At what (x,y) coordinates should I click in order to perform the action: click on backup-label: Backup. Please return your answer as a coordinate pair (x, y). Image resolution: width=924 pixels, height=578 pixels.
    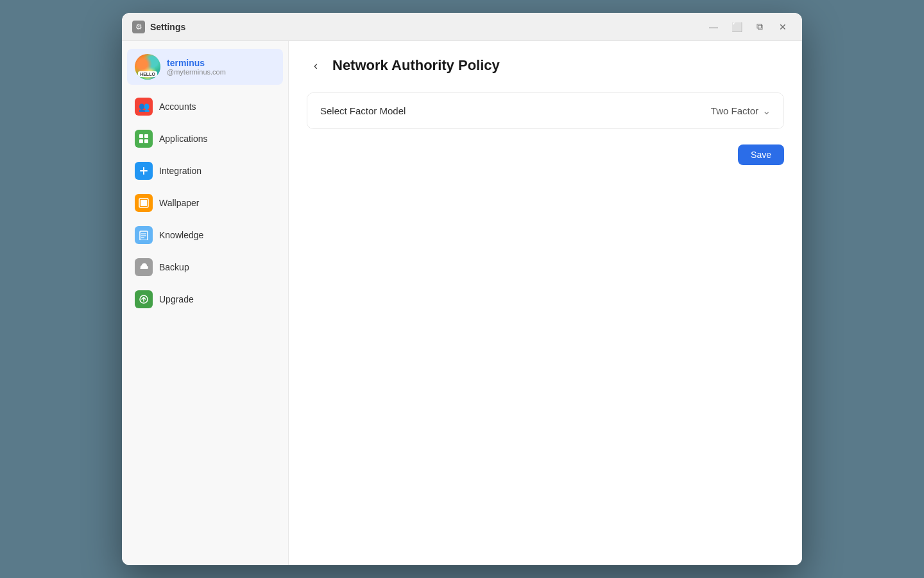
    Looking at the image, I should click on (175, 267).